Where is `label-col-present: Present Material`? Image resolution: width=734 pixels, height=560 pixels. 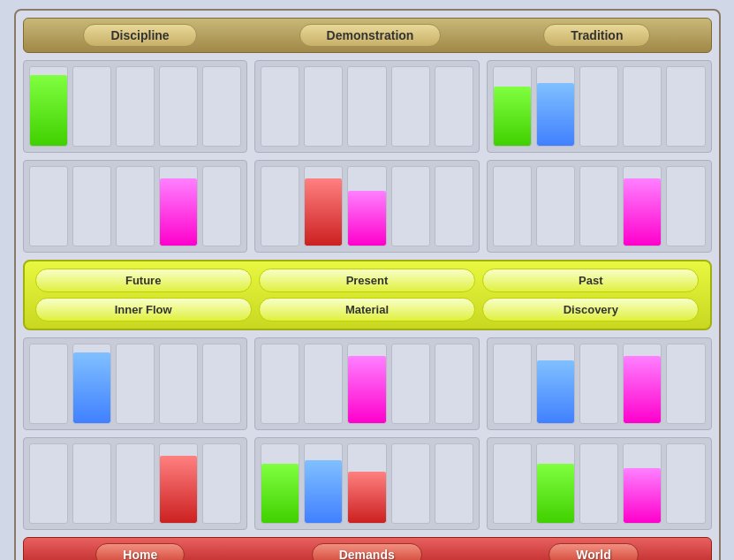 label-col-present: Present Material is located at coordinates (367, 295).